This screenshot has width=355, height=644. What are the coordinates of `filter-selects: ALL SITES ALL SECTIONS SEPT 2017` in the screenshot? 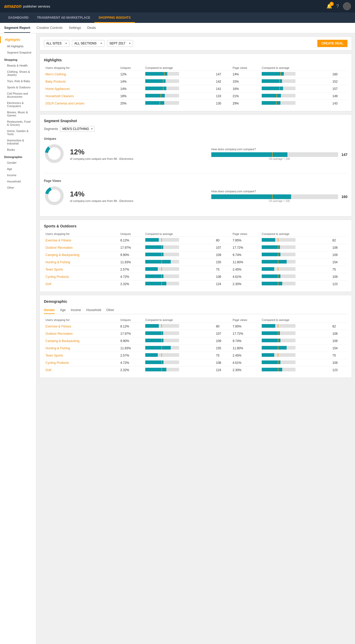 It's located at (88, 43).